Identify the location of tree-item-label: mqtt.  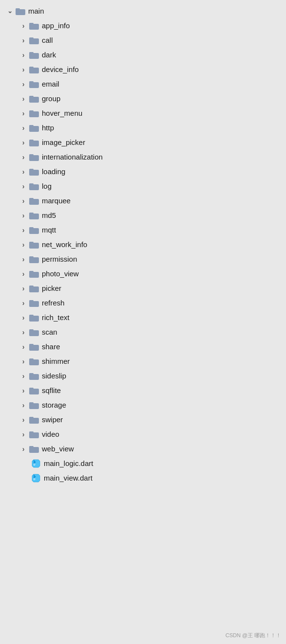
(49, 230).